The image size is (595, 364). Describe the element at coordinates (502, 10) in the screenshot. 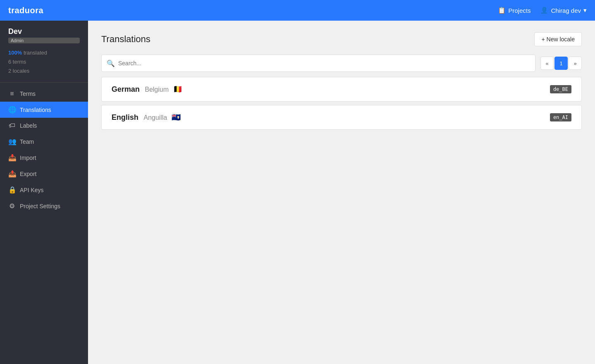

I see `projects-icon: 📋` at that location.